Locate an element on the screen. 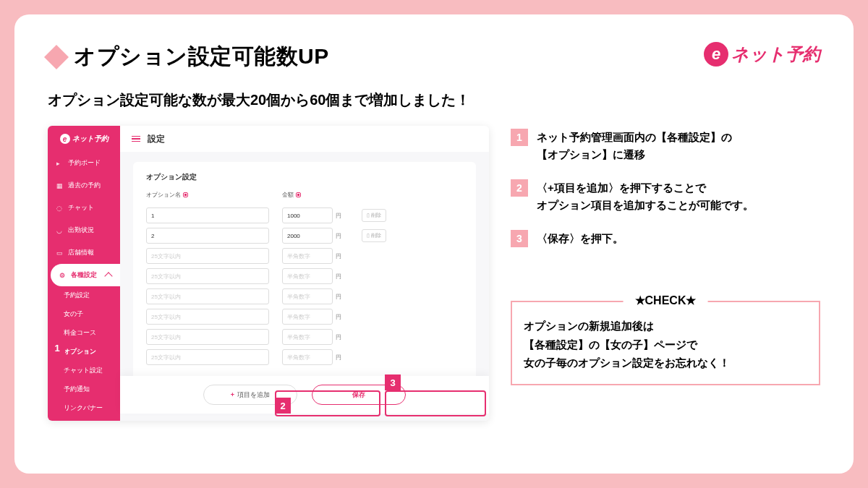 This screenshot has height=488, width=868. page-title: オプション設定可能数UP is located at coordinates (201, 56).